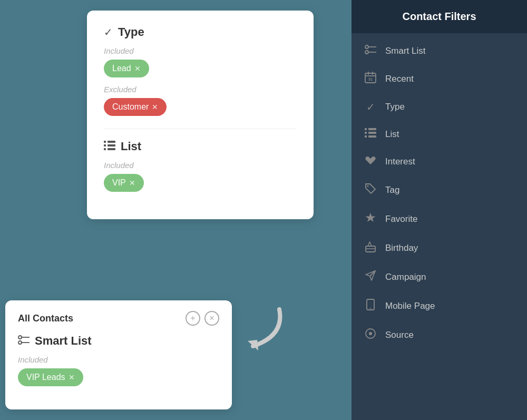  Describe the element at coordinates (119, 341) in the screenshot. I see `smart-list-section-header: Smart List` at that location.